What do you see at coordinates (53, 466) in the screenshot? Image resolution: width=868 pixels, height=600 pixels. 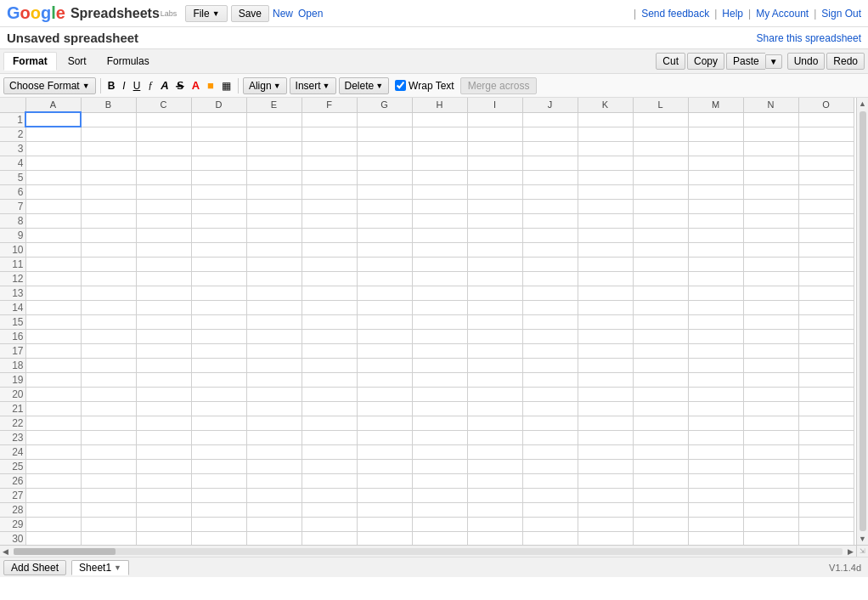 I see `cell-A25` at bounding box center [53, 466].